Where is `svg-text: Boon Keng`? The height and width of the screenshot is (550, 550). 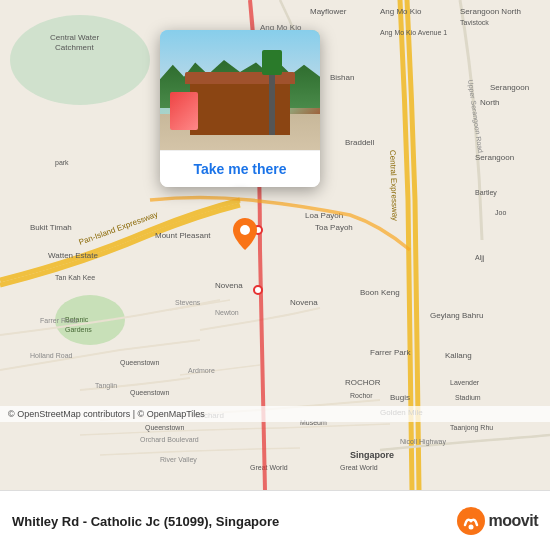 svg-text: Boon Keng is located at coordinates (380, 292).